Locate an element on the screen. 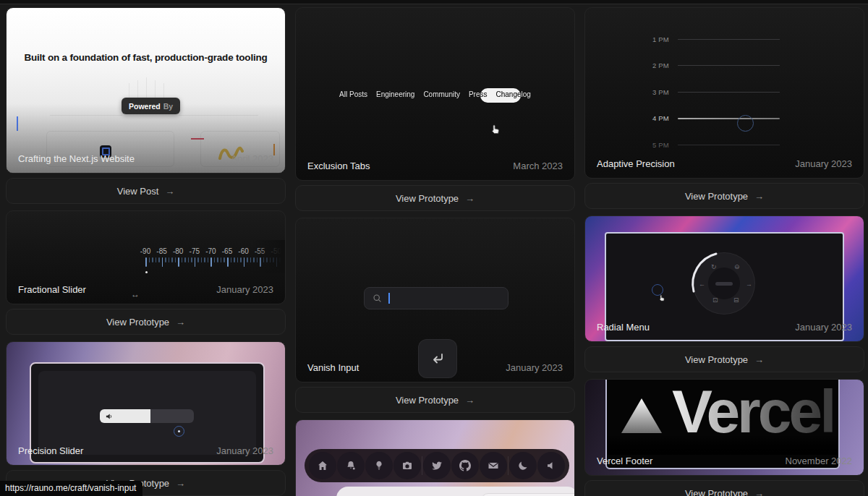 This screenshot has width=868, height=496. dock-button-lightbulb is located at coordinates (379, 466).